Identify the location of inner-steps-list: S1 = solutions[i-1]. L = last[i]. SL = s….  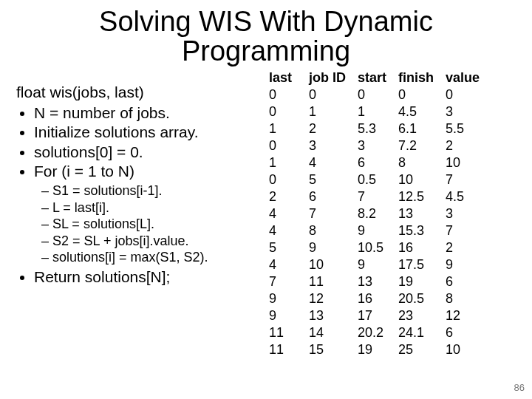
(138, 225).